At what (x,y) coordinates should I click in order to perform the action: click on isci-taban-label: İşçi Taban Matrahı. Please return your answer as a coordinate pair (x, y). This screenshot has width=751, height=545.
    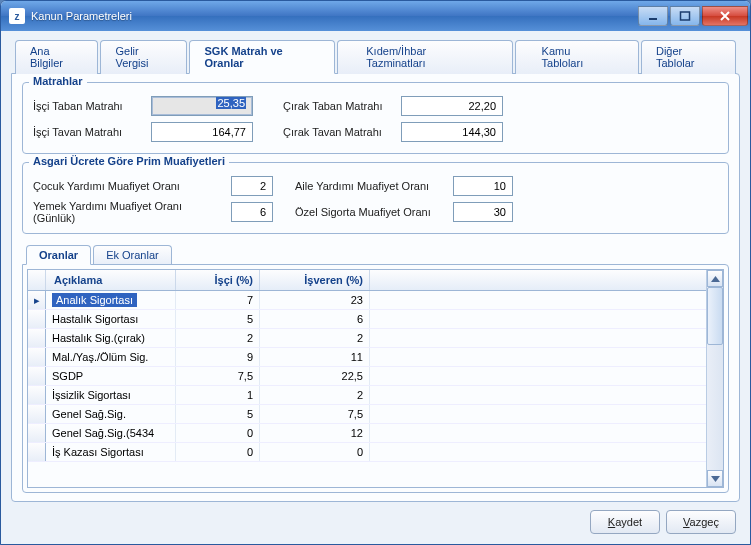
    Looking at the image, I should click on (88, 106).